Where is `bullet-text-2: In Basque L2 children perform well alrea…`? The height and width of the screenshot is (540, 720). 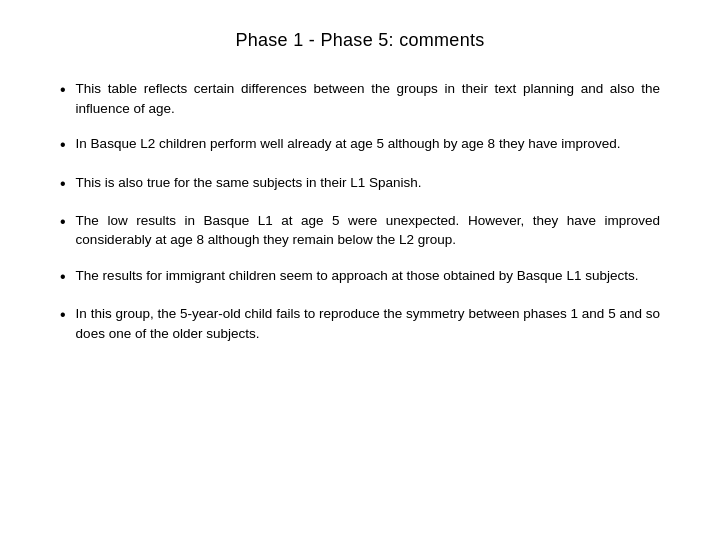 bullet-text-2: In Basque L2 children perform well alrea… is located at coordinates (348, 144).